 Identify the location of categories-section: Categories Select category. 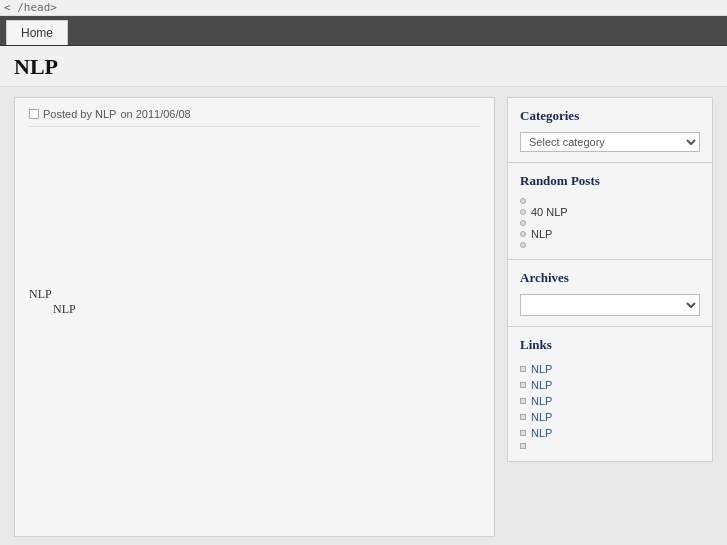
(610, 130).